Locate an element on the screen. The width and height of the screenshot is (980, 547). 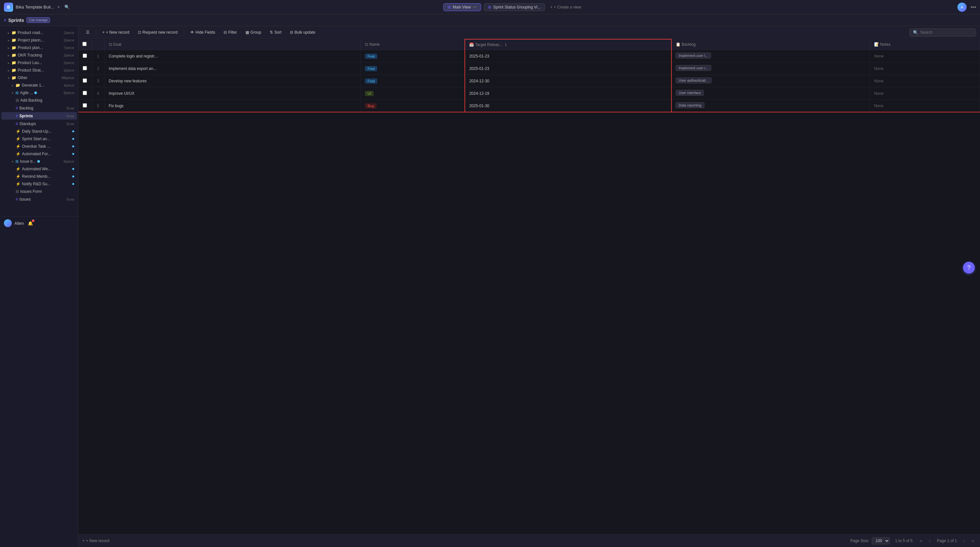
prev-page-button: ‹ is located at coordinates (930, 541).